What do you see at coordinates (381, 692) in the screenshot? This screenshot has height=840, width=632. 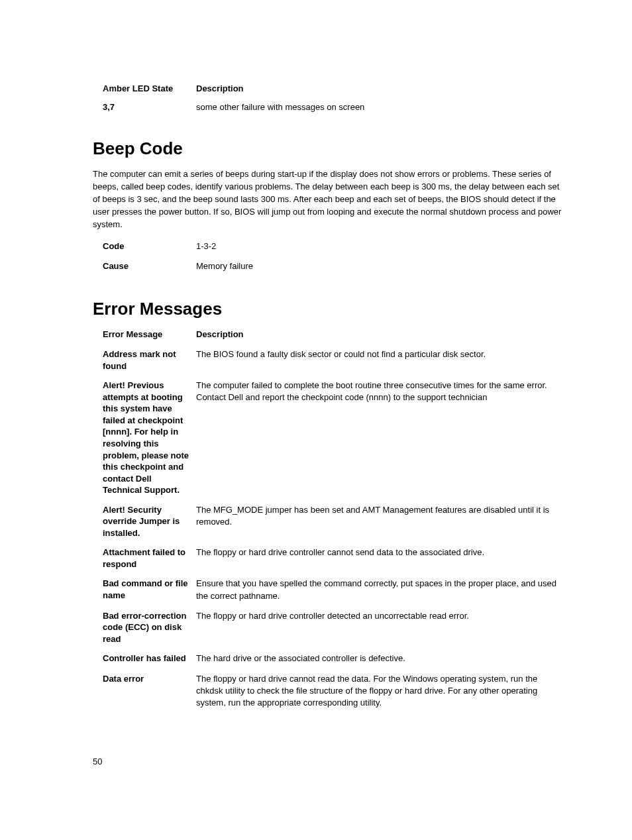 I see `error-message-desc: The floppy or hard drive cannot read the…` at bounding box center [381, 692].